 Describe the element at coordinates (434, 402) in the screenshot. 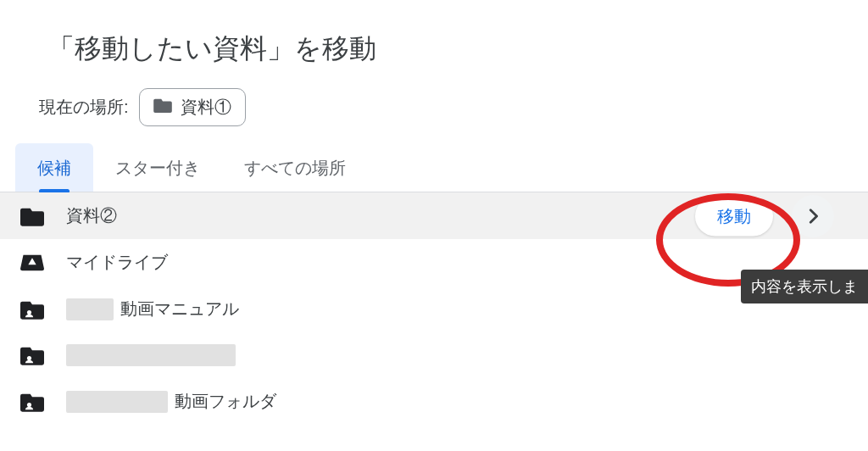

I see `list-item: 動画フォルダ` at that location.